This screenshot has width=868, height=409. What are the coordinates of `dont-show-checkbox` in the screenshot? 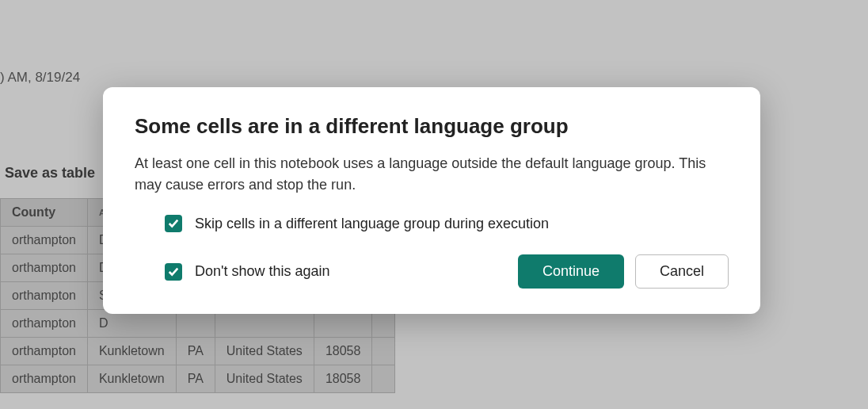 It's located at (173, 272).